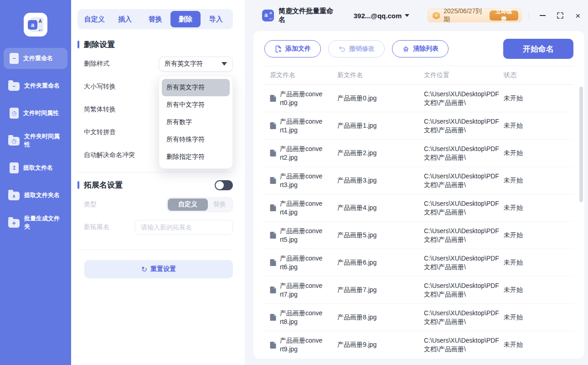  Describe the element at coordinates (90, 204) in the screenshot. I see `extension-type-label: 类型` at that location.